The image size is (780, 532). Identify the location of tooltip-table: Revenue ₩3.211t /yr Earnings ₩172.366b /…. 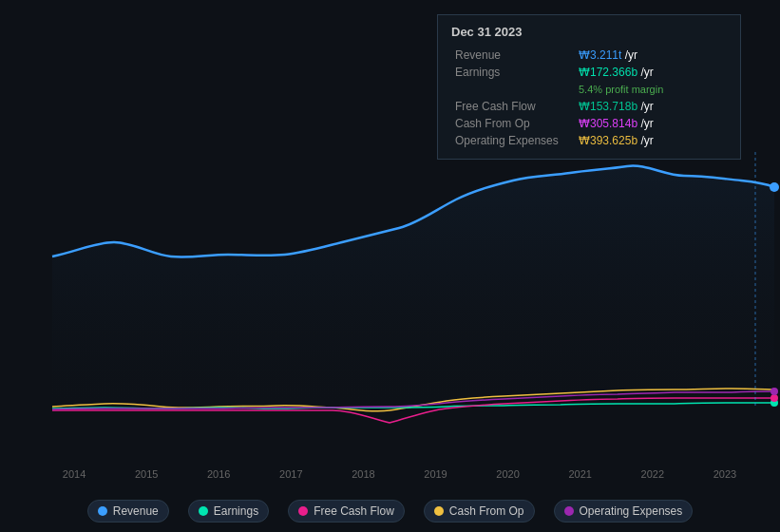
(589, 98).